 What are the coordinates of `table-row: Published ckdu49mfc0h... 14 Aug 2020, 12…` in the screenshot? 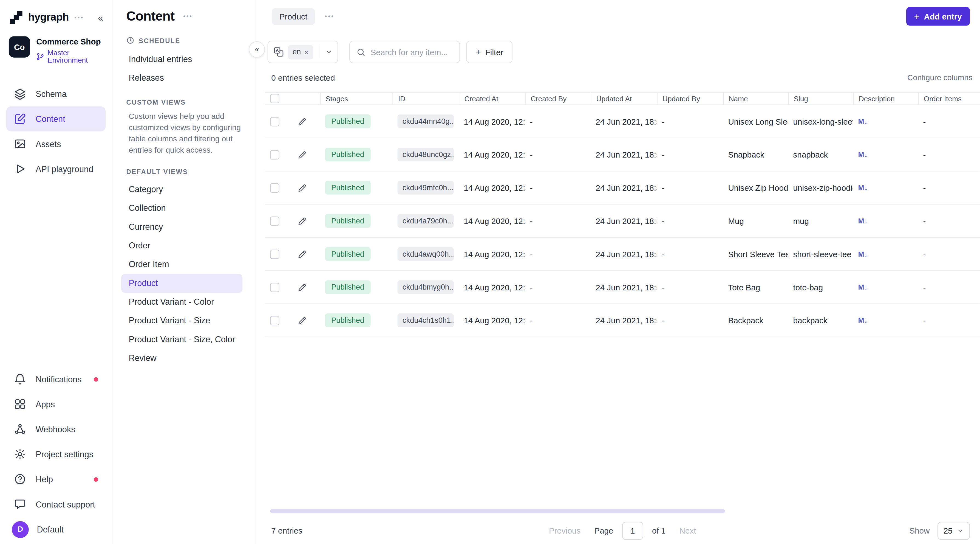 It's located at (622, 188).